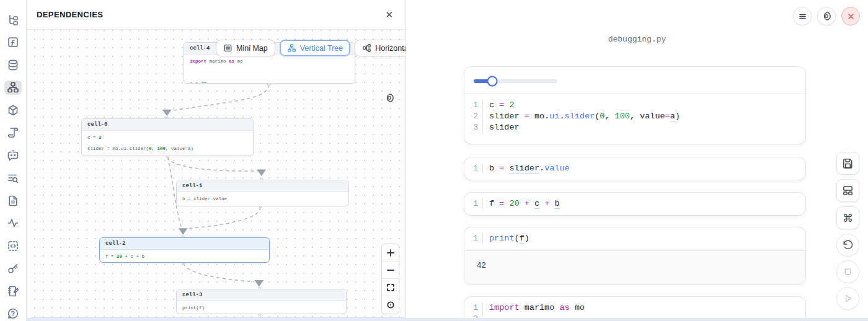 This screenshot has width=868, height=321. I want to click on code-content: print(f), so click(506, 239).